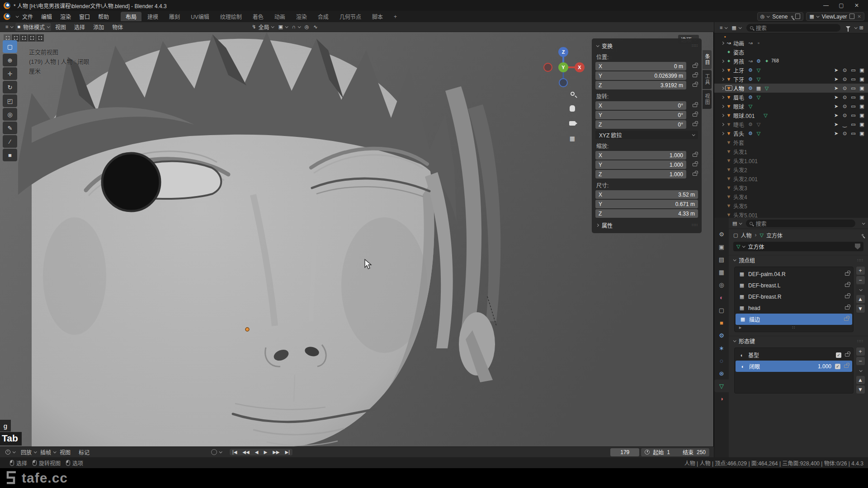 The image size is (868, 488). What do you see at coordinates (863, 235) in the screenshot?
I see `pin-icon` at bounding box center [863, 235].